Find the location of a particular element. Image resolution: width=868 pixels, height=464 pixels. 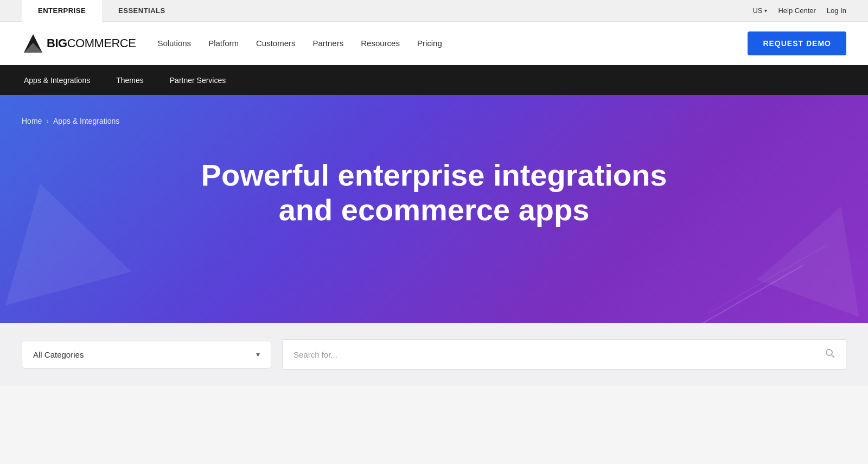

breadcrumb: Home › Apps & Integrations is located at coordinates (434, 121).